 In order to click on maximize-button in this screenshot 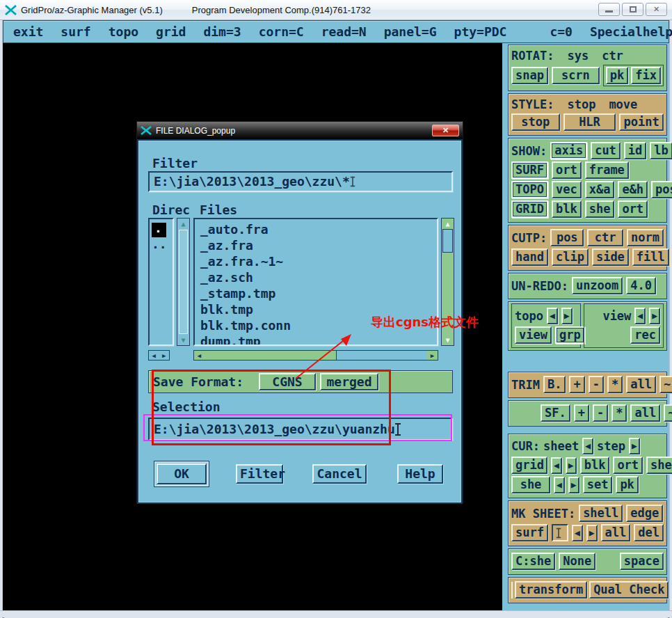, I will do `click(633, 10)`.